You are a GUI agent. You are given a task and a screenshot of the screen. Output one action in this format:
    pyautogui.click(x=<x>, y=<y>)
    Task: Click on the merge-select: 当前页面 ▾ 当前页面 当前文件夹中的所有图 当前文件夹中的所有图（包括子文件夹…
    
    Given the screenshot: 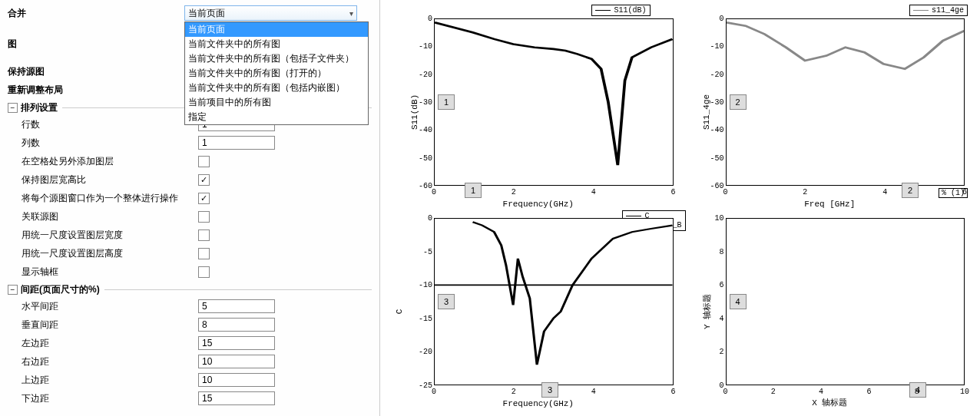 What is the action you would take?
    pyautogui.click(x=270, y=13)
    